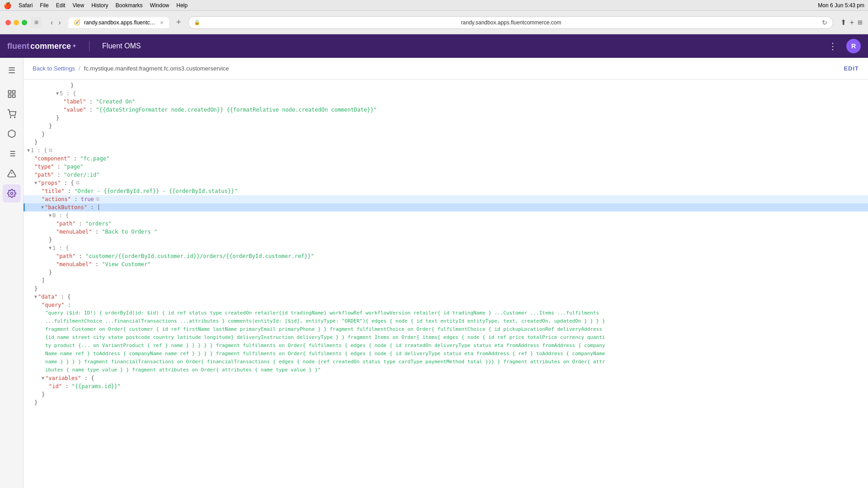 The height and width of the screenshot is (488, 868). What do you see at coordinates (25, 5) in the screenshot?
I see `safari-menu: Safari` at bounding box center [25, 5].